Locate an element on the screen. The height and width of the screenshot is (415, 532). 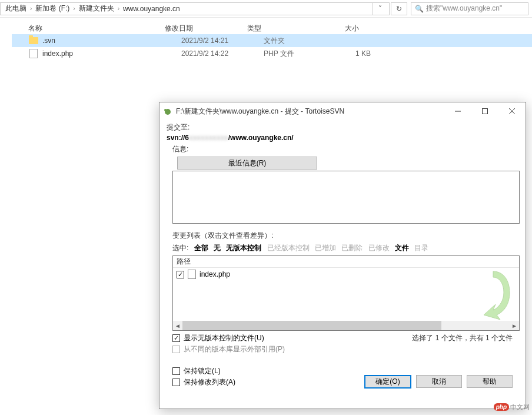
filter-modified: 已修改 is located at coordinates (379, 248).